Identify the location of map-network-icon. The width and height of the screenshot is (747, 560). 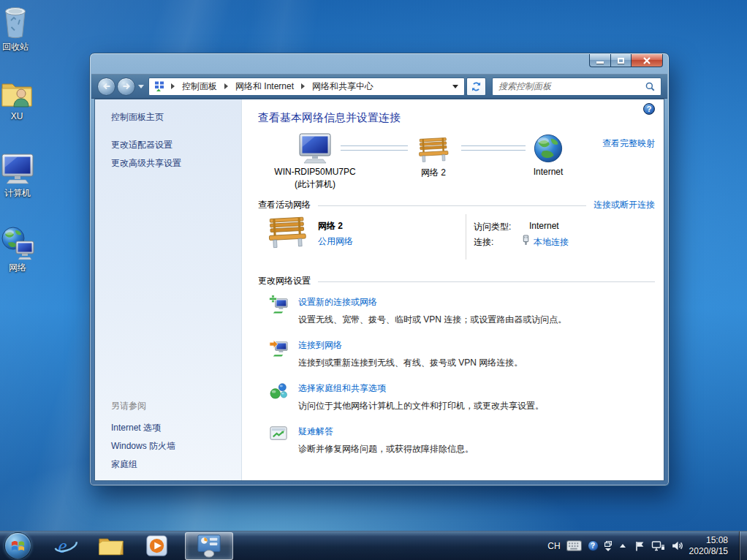
(433, 151).